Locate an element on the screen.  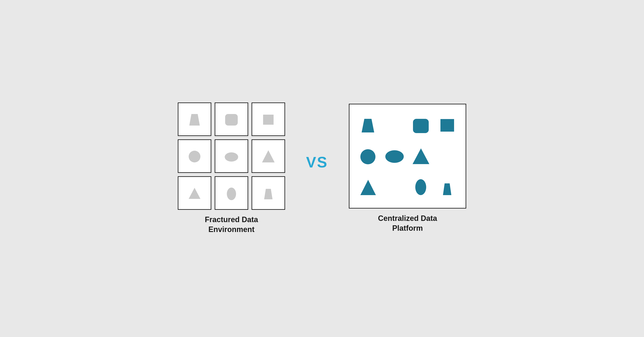
teal-rounded-square is located at coordinates (421, 125).